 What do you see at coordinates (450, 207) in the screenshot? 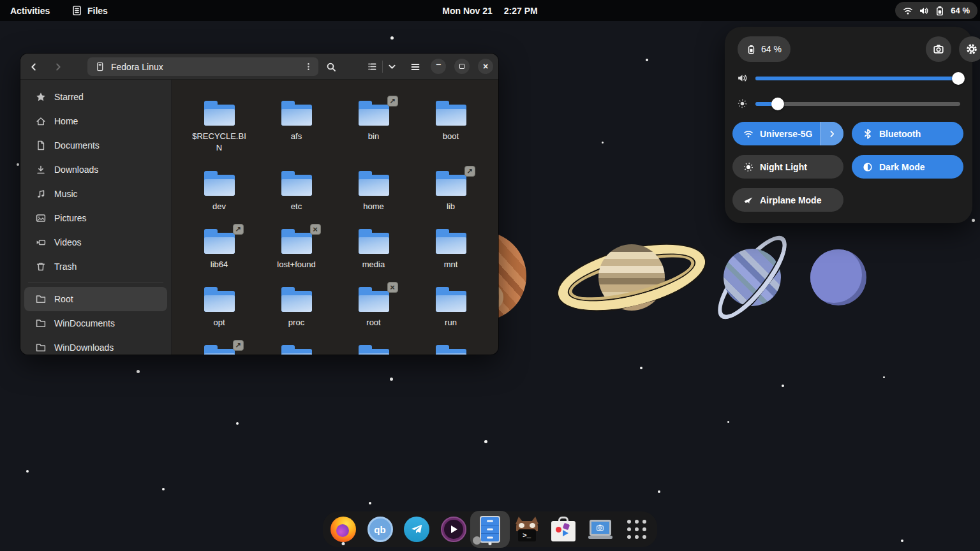
I see `file-name: lib` at bounding box center [450, 207].